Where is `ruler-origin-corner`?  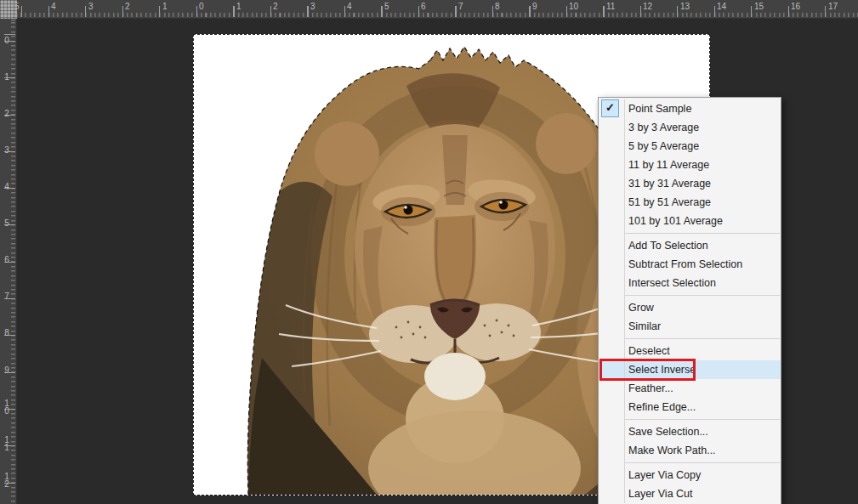
ruler-origin-corner is located at coordinates (9, 9).